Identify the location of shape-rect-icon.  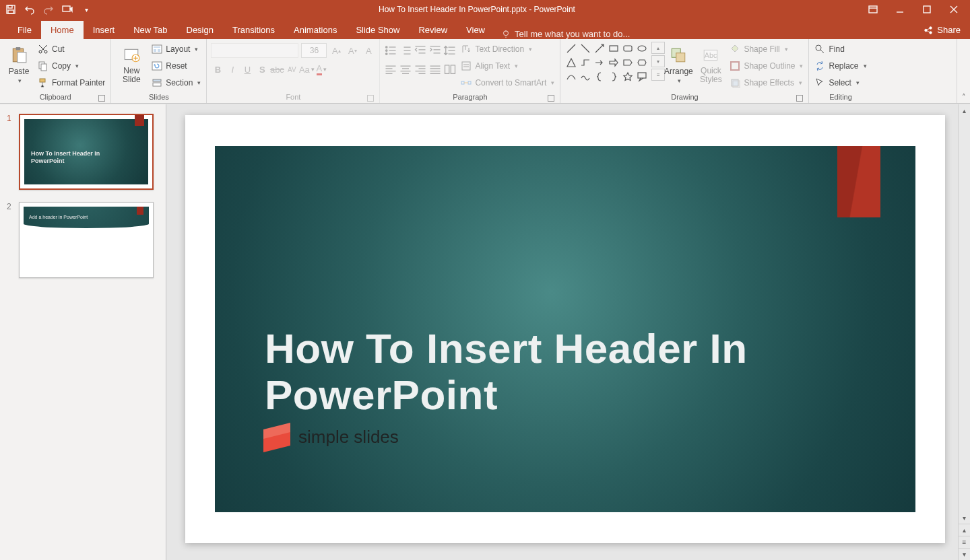
(614, 48).